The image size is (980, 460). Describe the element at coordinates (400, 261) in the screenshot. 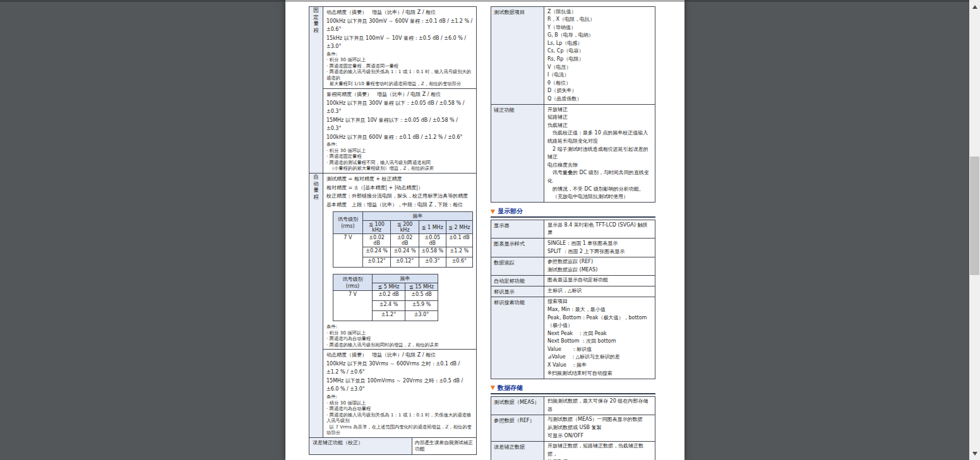

I see `spec-block: 测试精度 = 相对精度 + 校正精度相对精度 = ±（|基本精度| + |动态精…` at that location.